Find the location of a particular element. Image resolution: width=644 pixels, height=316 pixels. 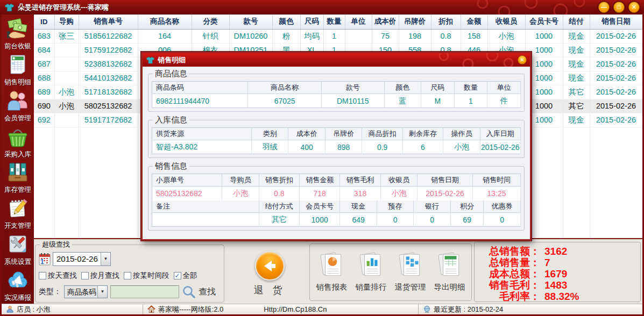

stat-line: 总销售量：7 is located at coordinates (557, 262).